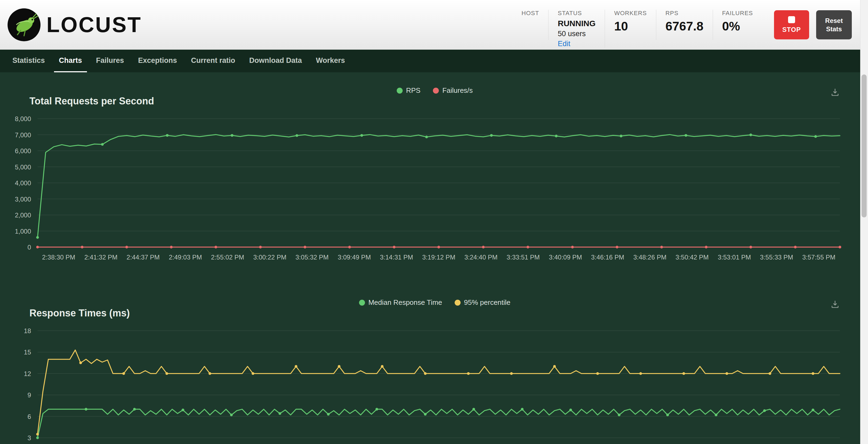  Describe the element at coordinates (631, 26) in the screenshot. I see `workers-value: 10` at that location.